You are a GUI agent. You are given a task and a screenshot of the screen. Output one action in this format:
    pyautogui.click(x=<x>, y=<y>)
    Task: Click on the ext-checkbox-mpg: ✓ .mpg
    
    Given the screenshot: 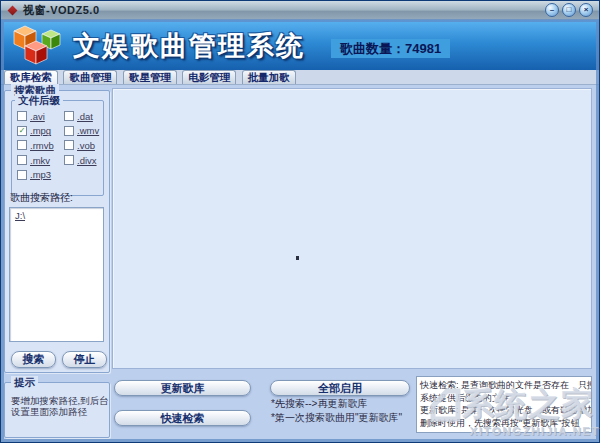 What is the action you would take?
    pyautogui.click(x=40, y=130)
    